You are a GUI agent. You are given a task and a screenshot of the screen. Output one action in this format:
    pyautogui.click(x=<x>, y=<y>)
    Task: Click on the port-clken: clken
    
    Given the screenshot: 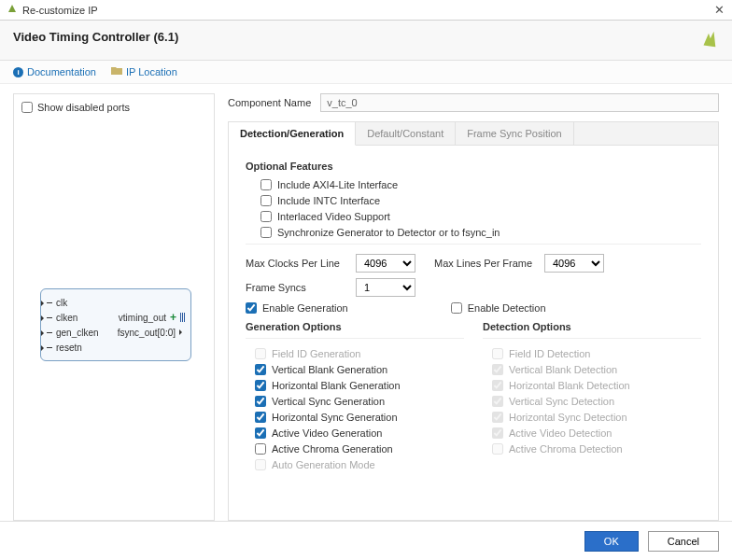 What is the action you would take?
    pyautogui.click(x=67, y=317)
    